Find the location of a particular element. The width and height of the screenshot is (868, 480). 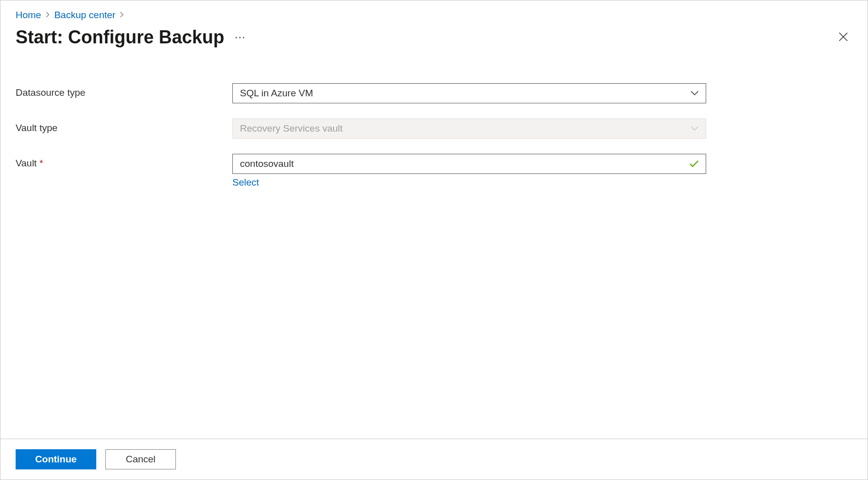

breadcrumb: Home Backup center is located at coordinates (434, 15).